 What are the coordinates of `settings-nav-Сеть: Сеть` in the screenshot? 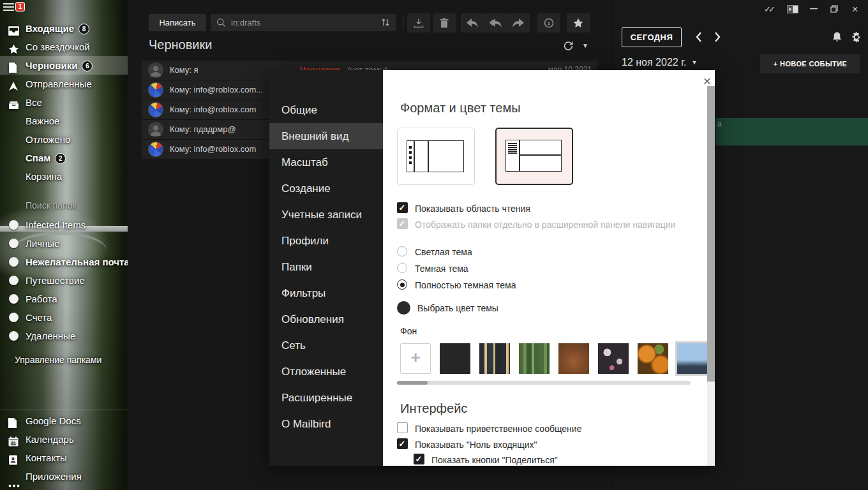 It's located at (326, 346).